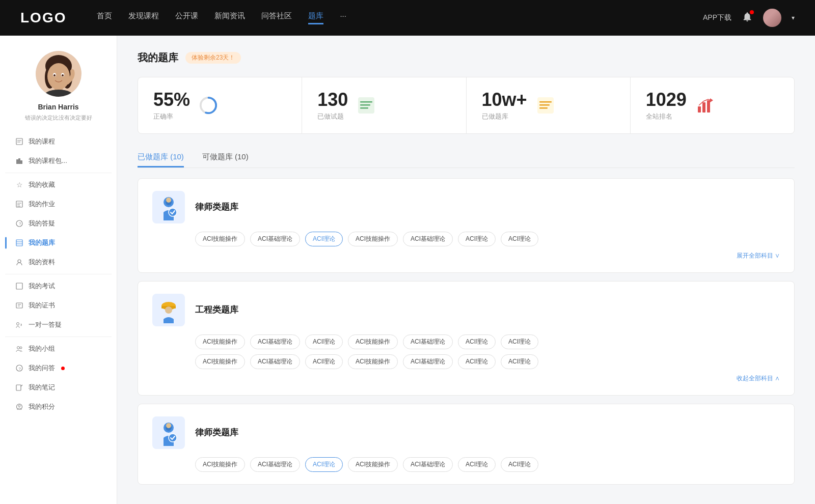 Image resolution: width=815 pixels, height=504 pixels. I want to click on tag-3-0: ACI技能操作, so click(220, 464).